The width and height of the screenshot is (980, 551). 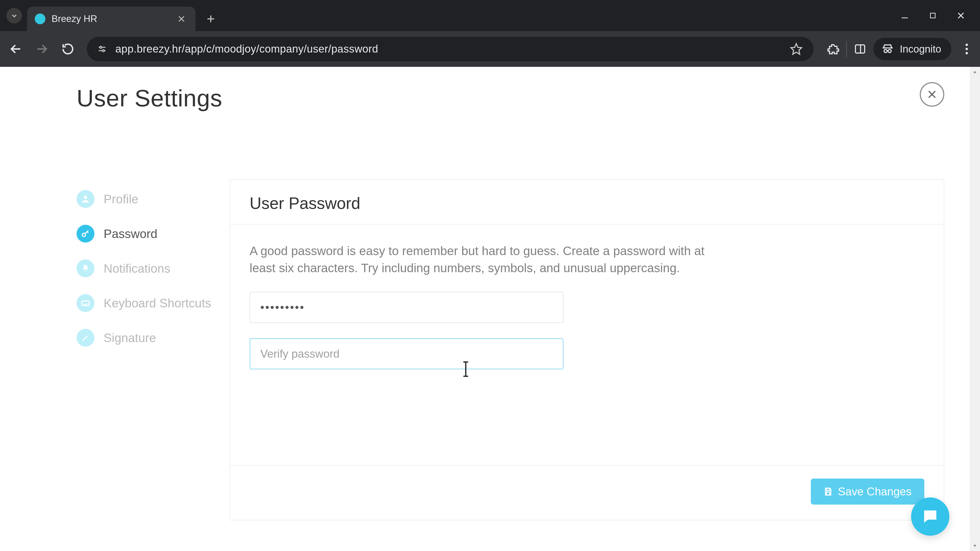 I want to click on scroll-down-button, so click(x=975, y=546).